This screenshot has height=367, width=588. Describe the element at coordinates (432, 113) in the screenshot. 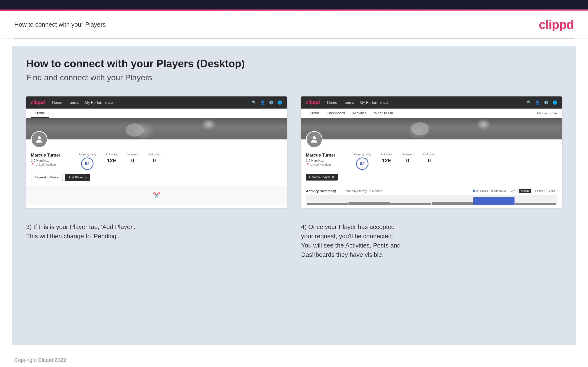

I see `app-tabs-2: Profile Dashboard Activities What To On …` at that location.